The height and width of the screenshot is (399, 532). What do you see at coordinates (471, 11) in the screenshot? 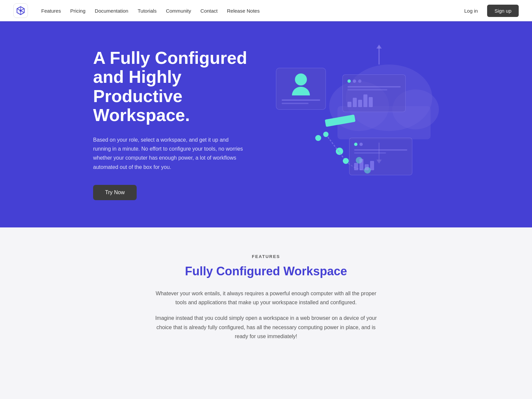
I see `login-button: Log in` at bounding box center [471, 11].